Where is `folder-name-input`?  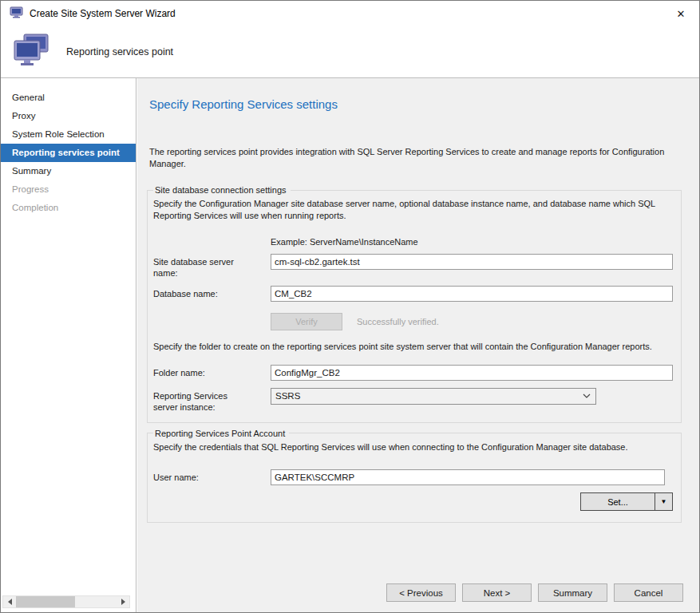
folder-name-input is located at coordinates (472, 373).